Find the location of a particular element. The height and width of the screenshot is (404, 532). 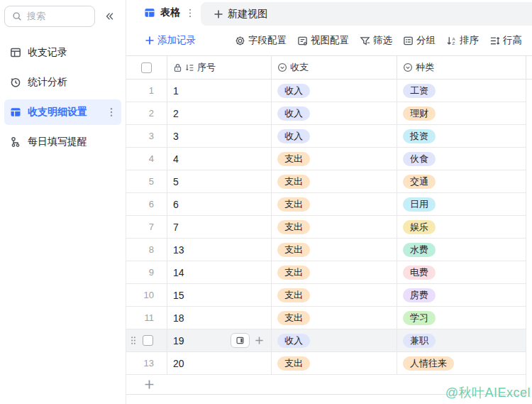

row-index-cell: 11 is located at coordinates (147, 318).